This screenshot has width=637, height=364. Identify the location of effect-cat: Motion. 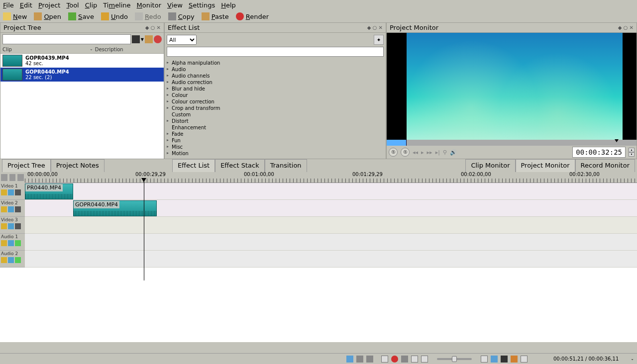
(275, 153).